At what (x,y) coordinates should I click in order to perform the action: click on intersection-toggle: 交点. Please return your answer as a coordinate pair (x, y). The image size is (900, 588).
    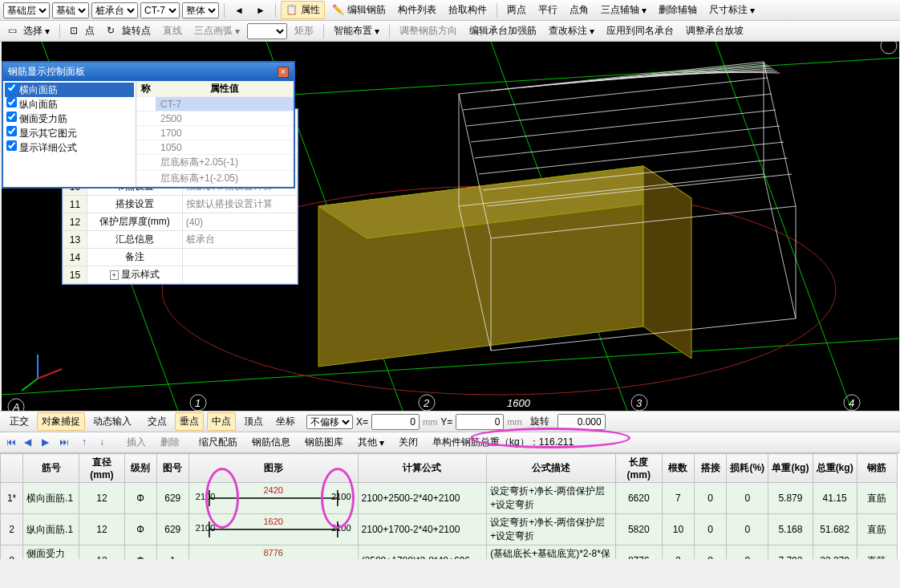
    Looking at the image, I should click on (157, 422).